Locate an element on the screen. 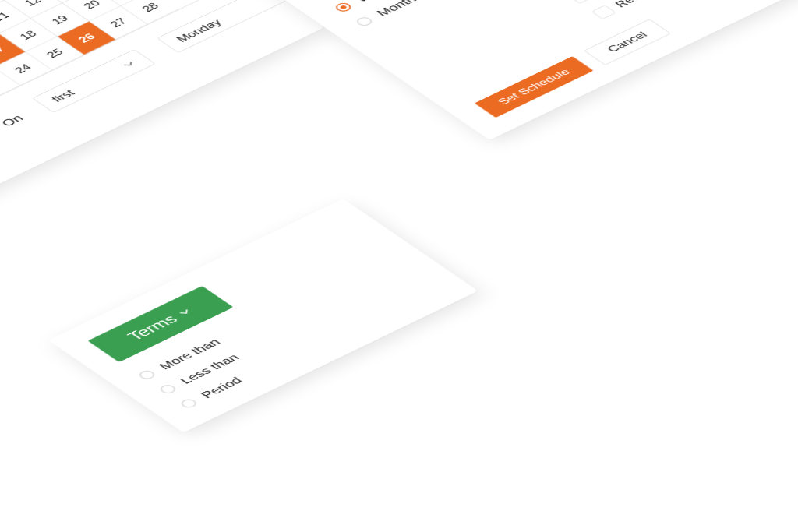 The width and height of the screenshot is (798, 532). radio-on: On is located at coordinates (13, 125).